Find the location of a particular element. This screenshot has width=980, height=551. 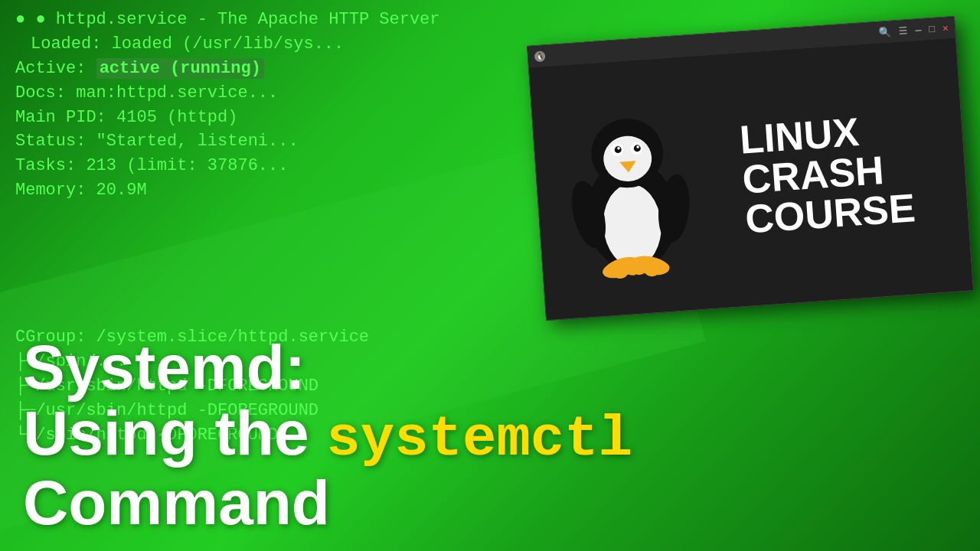

menu-icon: ☰ is located at coordinates (903, 31).